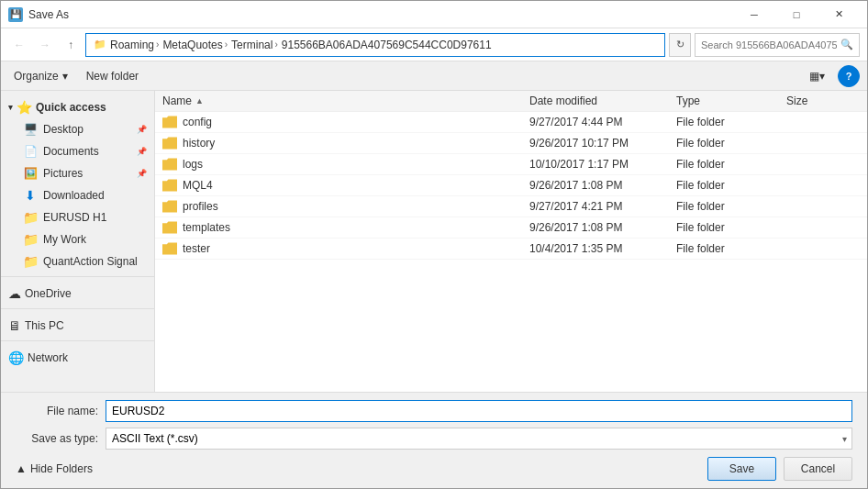 Image resolution: width=868 pixels, height=489 pixels. I want to click on table-row: history 9/26/2017 10:17 PM File folder, so click(511, 143).